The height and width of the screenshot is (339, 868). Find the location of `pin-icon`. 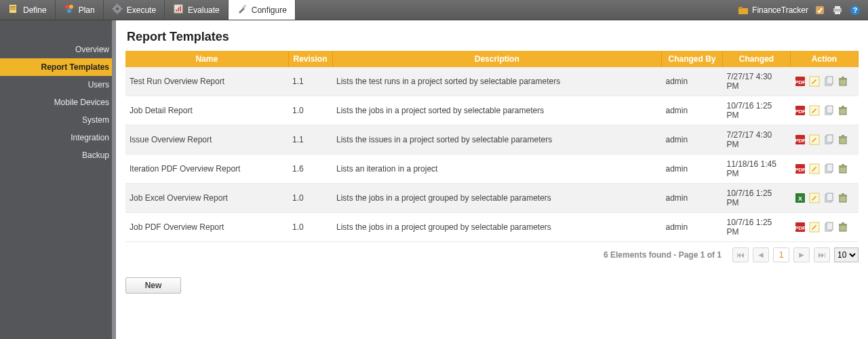

pin-icon is located at coordinates (820, 10).